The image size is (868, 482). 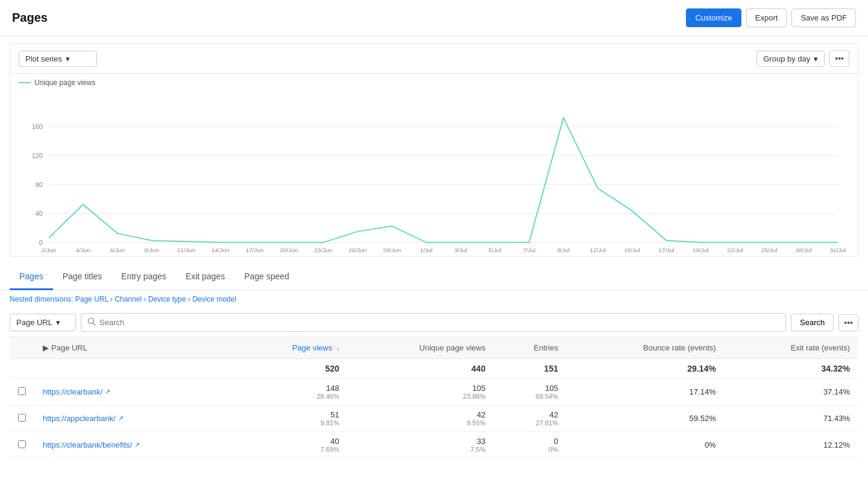 I want to click on row2-entries: 4227.81%, so click(x=530, y=419).